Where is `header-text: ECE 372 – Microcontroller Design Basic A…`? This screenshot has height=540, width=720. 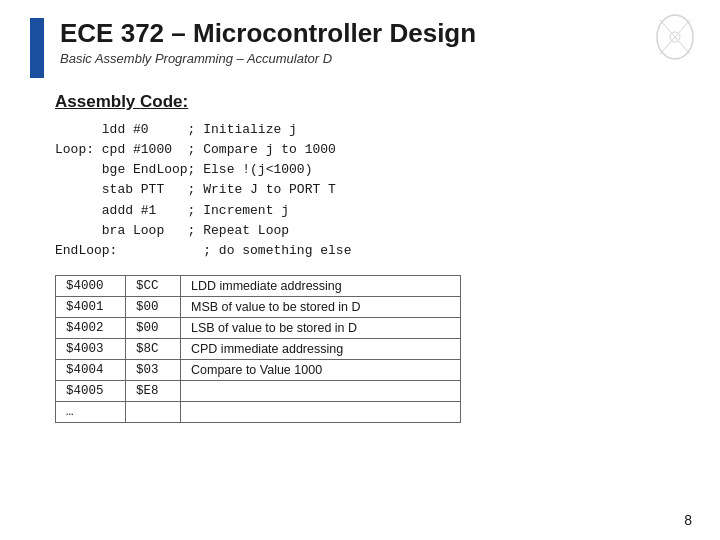 header-text: ECE 372 – Microcontroller Design Basic A… is located at coordinates (268, 42).